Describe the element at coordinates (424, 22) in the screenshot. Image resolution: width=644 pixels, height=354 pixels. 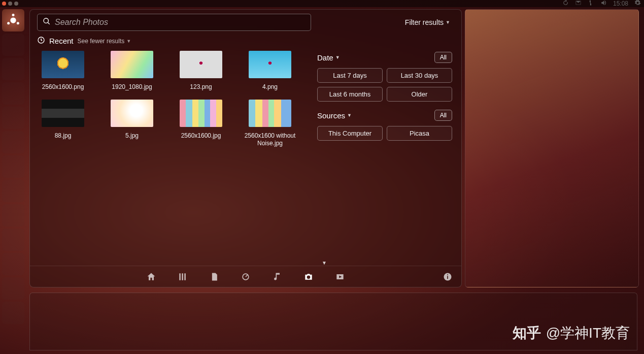
I see `filter-results-label: Filter results` at that location.